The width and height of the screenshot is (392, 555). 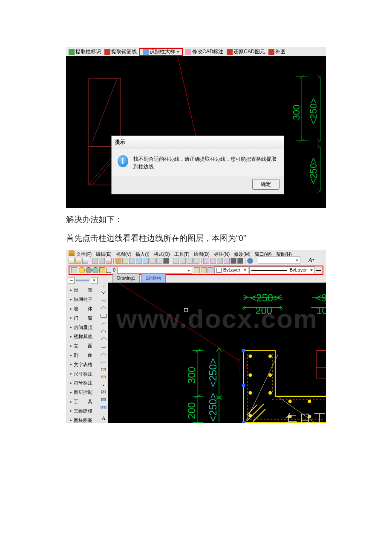 I want to click on sidebar-item: 设 置, so click(x=83, y=290).